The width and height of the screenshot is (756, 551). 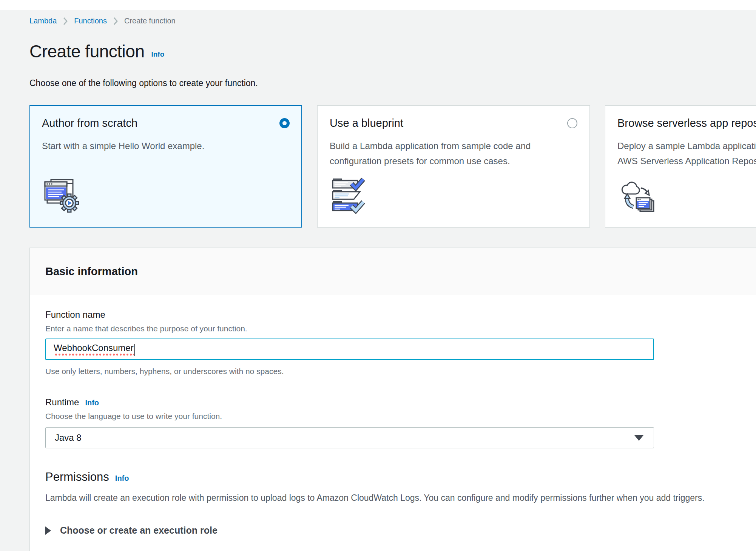 I want to click on breadcrumb-current: Create function, so click(x=150, y=21).